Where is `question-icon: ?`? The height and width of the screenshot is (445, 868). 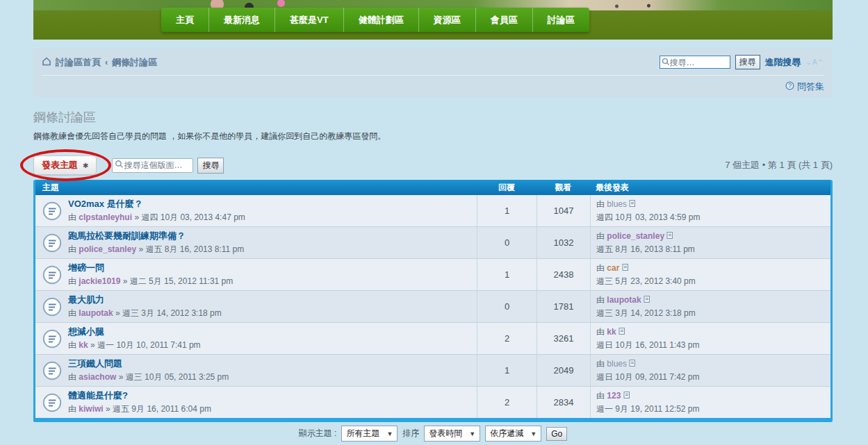
question-icon: ? is located at coordinates (789, 87).